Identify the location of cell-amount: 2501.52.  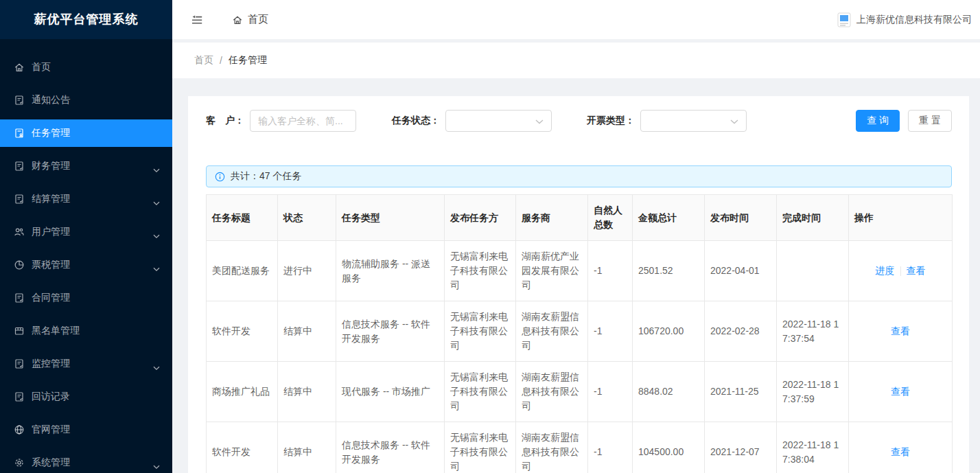
(668, 271).